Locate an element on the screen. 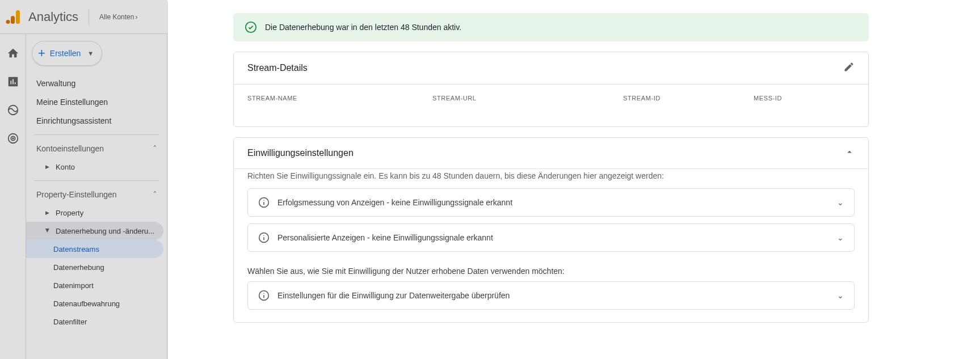 This screenshot has height=359, width=980. check-circle-icon is located at coordinates (251, 27).